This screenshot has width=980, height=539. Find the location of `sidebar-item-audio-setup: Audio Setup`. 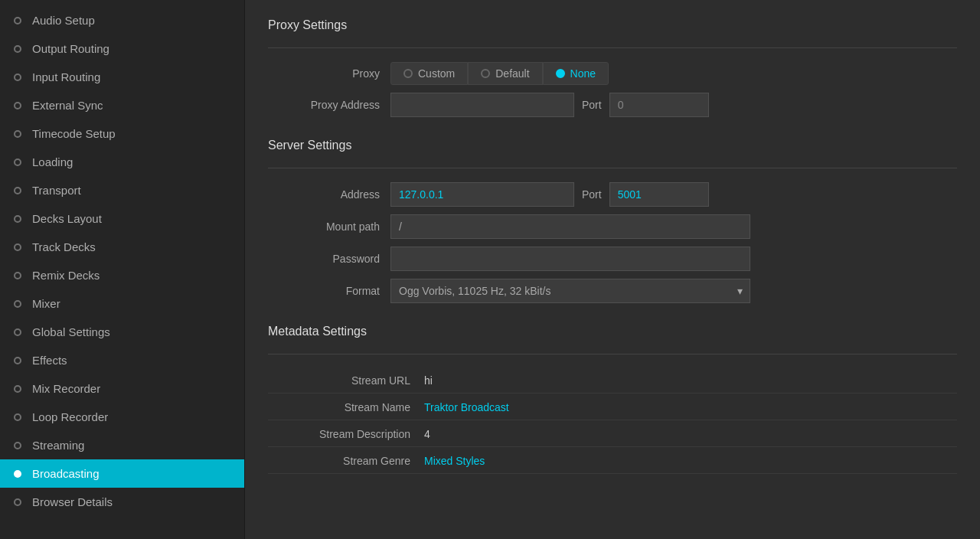

sidebar-item-audio-setup: Audio Setup is located at coordinates (122, 20).